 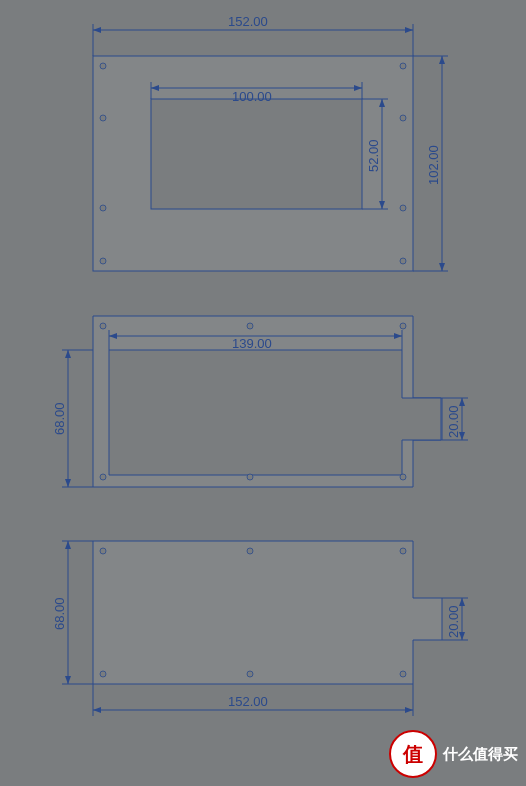 I want to click on dim-p3-width: 152.00, so click(x=248, y=702).